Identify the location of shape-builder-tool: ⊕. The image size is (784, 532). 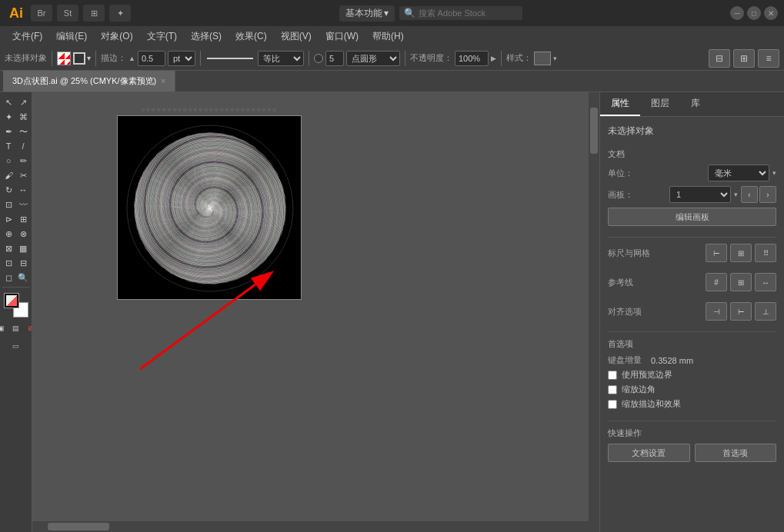
(8, 234).